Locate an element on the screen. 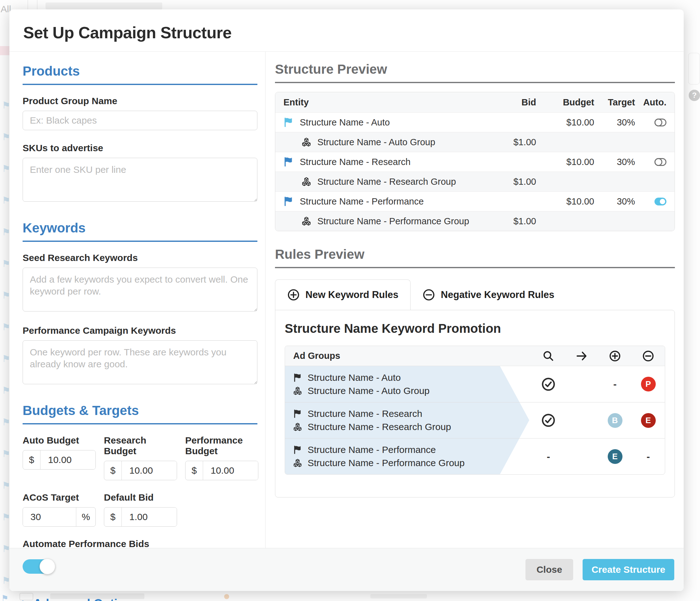  search-icon is located at coordinates (549, 356).